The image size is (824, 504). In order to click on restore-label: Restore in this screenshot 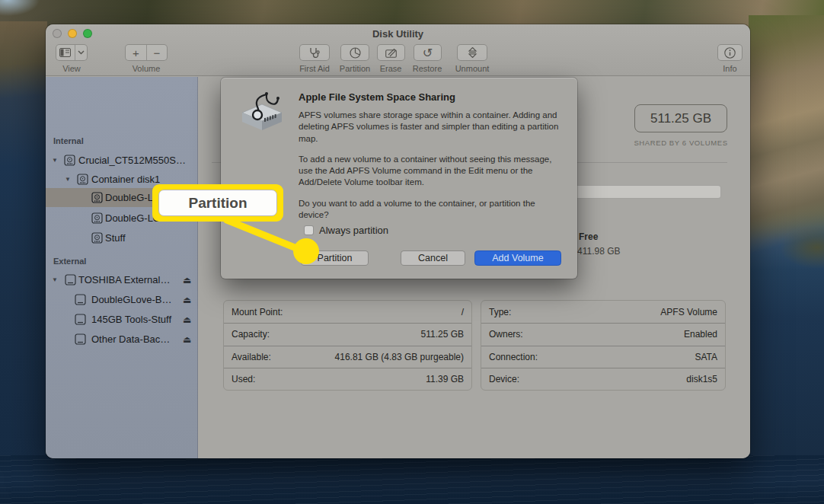, I will do `click(427, 69)`.